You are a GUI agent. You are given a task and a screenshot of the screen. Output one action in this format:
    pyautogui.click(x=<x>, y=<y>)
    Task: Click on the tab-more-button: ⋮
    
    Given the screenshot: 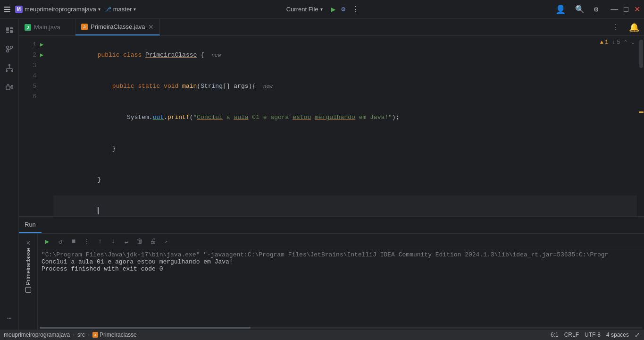 What is the action you would take?
    pyautogui.click(x=616, y=27)
    